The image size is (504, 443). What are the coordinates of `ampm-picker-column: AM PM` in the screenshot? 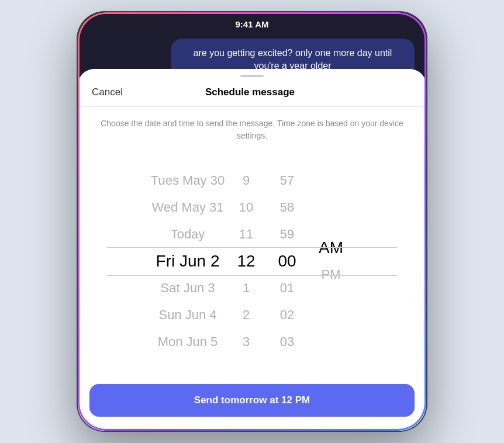 It's located at (331, 261).